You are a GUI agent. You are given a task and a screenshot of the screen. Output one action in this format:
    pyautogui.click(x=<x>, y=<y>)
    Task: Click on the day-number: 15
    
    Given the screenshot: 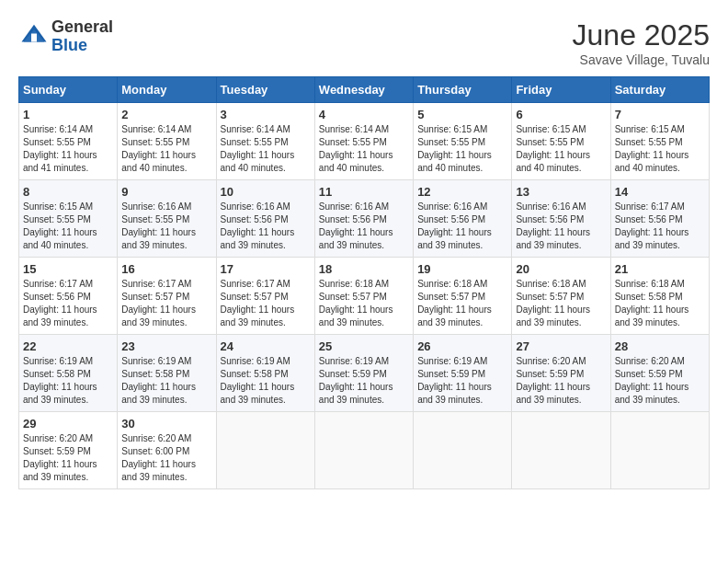 What is the action you would take?
    pyautogui.click(x=68, y=269)
    